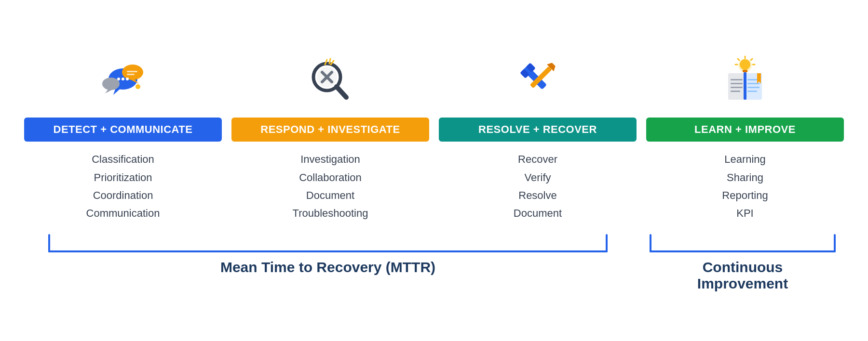  What do you see at coordinates (538, 136) in the screenshot?
I see `column-resolve: RESOLVE + RECOVER Recover Verify Resolve…` at bounding box center [538, 136].